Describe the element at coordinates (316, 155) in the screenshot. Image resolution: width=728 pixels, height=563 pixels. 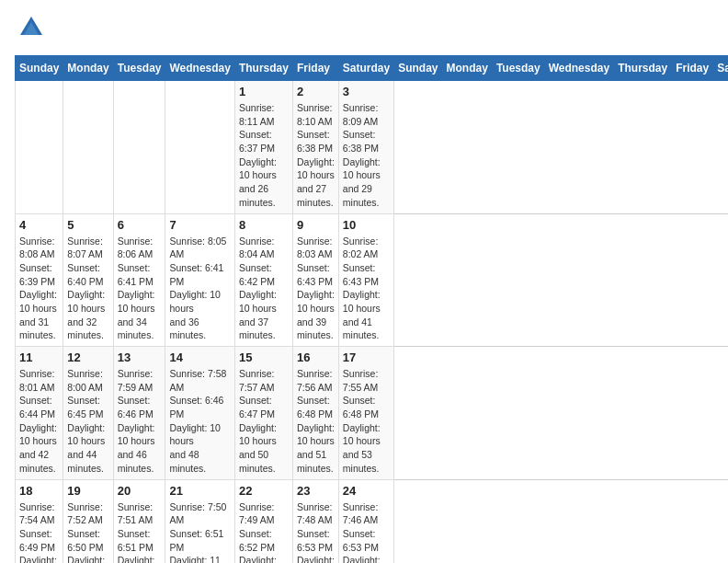
I see `day-info: Sunrise: 8:10 AMSunset: 6:38 PMDaylight:…` at that location.